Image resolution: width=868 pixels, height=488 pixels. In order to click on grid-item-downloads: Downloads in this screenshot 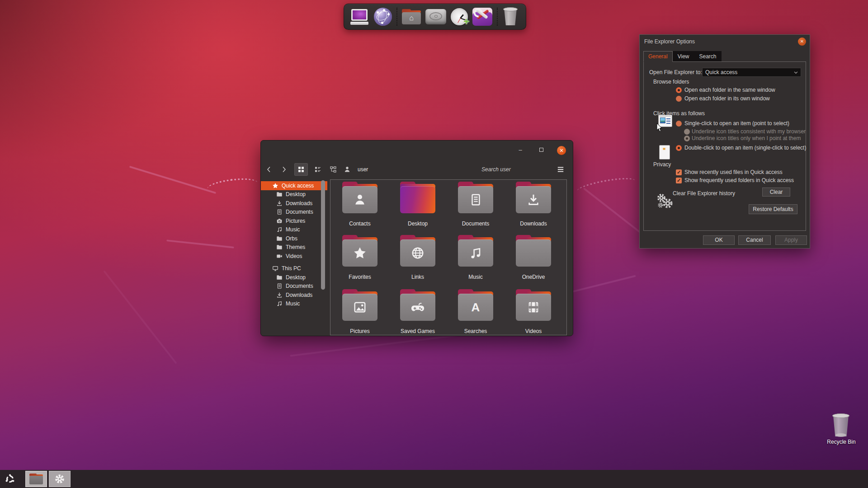, I will do `click(533, 207)`.